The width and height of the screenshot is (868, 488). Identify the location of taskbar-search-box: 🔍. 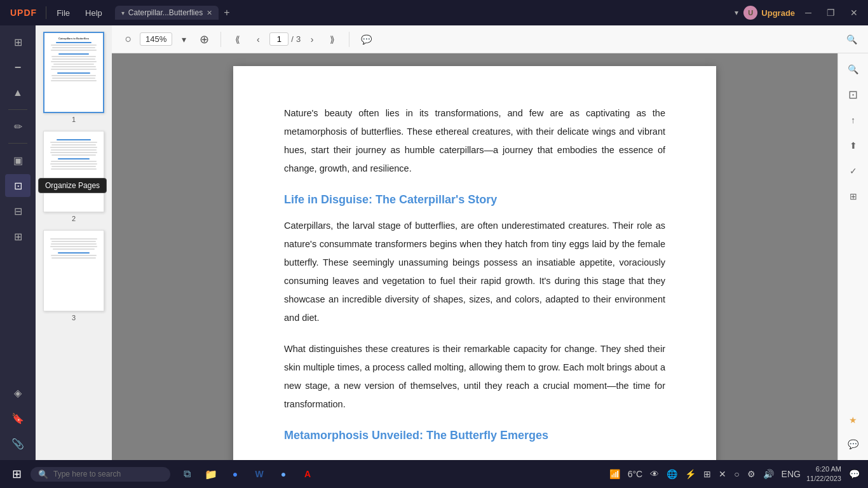
(100, 474).